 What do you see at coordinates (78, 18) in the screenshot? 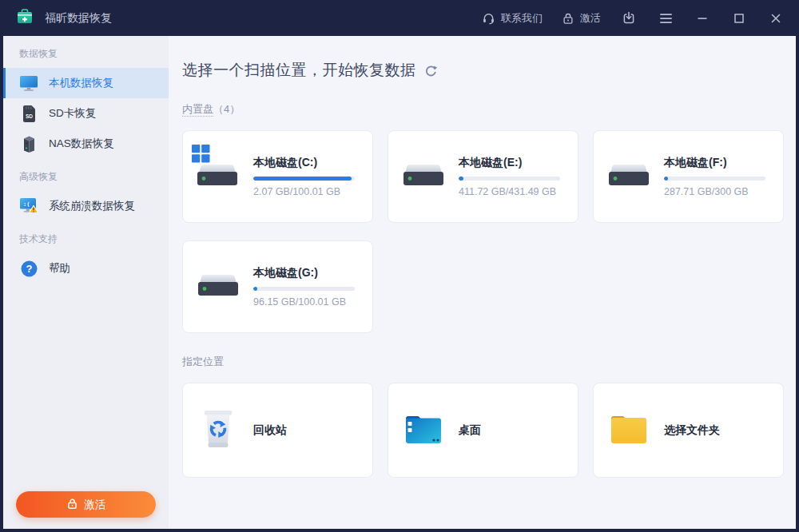
I see `app-title: 福昕数据恢复` at bounding box center [78, 18].